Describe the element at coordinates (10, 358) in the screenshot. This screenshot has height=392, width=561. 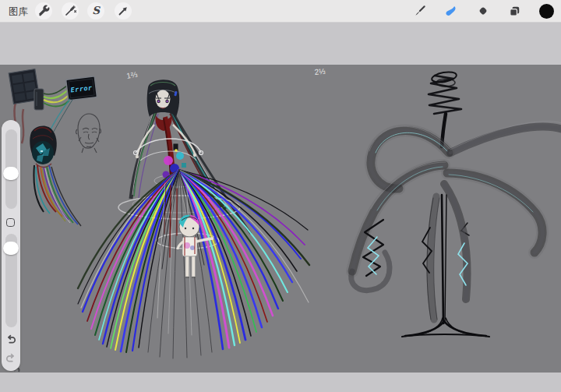
I see `redo-icon` at that location.